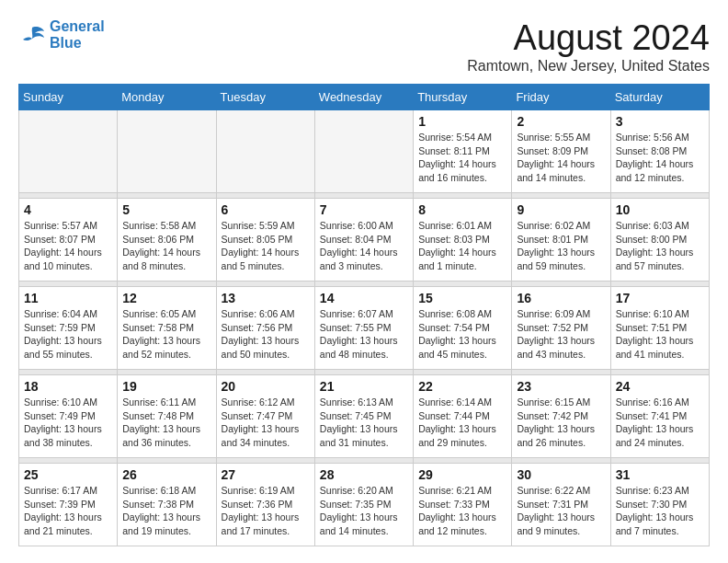  Describe the element at coordinates (364, 386) in the screenshot. I see `day-number: 21` at that location.